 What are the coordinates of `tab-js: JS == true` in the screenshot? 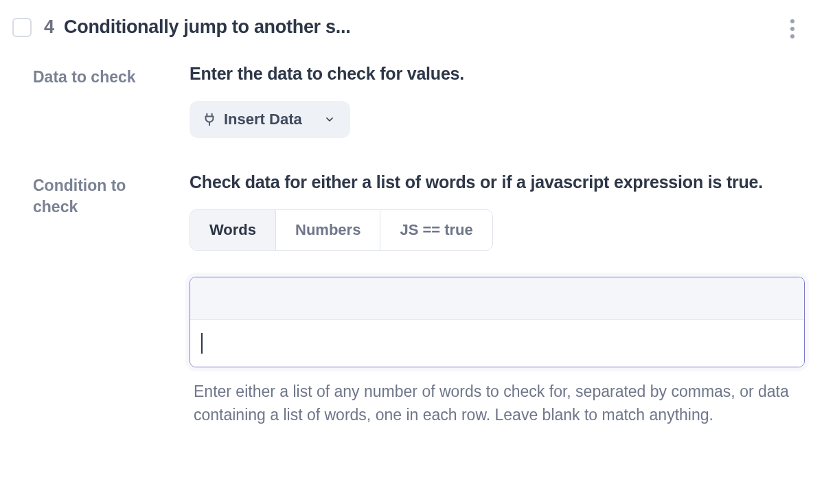 It's located at (436, 230).